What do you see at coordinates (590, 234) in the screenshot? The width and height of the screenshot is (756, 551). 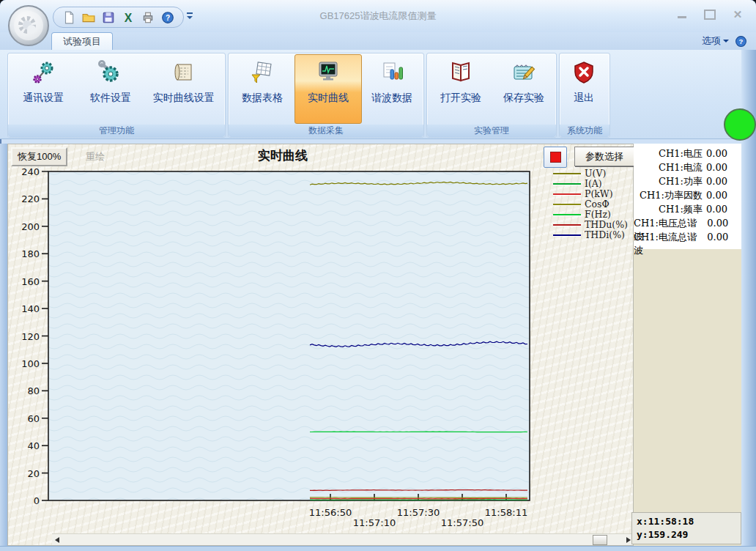 I see `legend-item: THDi(%)` at bounding box center [590, 234].